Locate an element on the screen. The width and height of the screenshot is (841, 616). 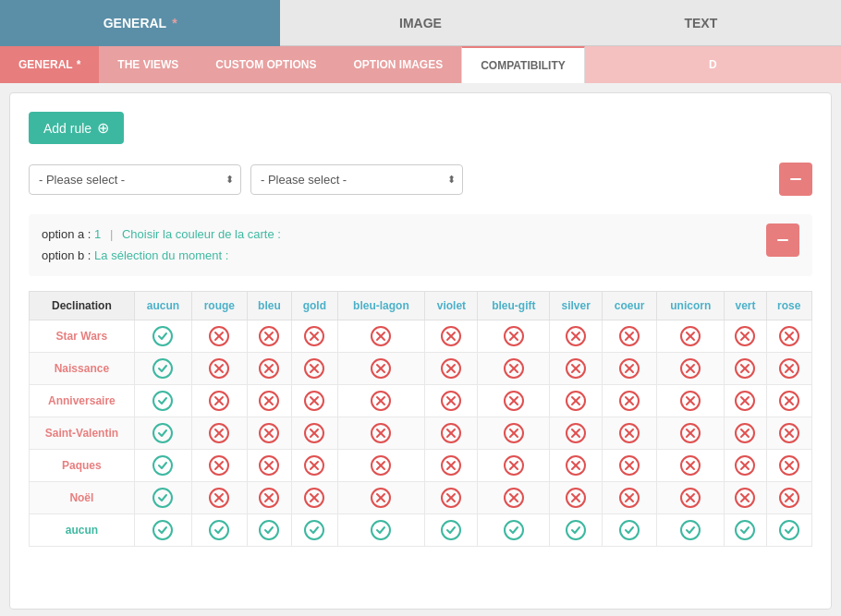
delete-rule-button is located at coordinates (796, 179).